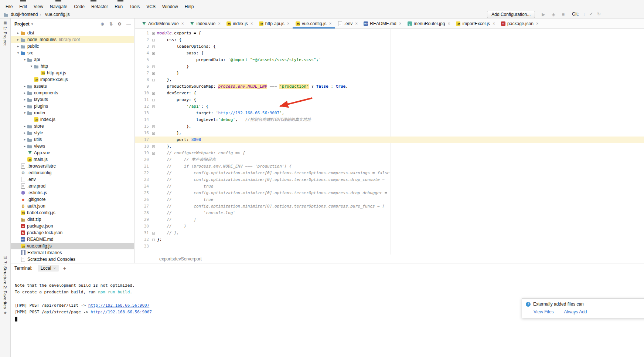 The width and height of the screenshot is (644, 357). What do you see at coordinates (389, 73) in the screenshot?
I see `code-line-7: 7 }` at bounding box center [389, 73].